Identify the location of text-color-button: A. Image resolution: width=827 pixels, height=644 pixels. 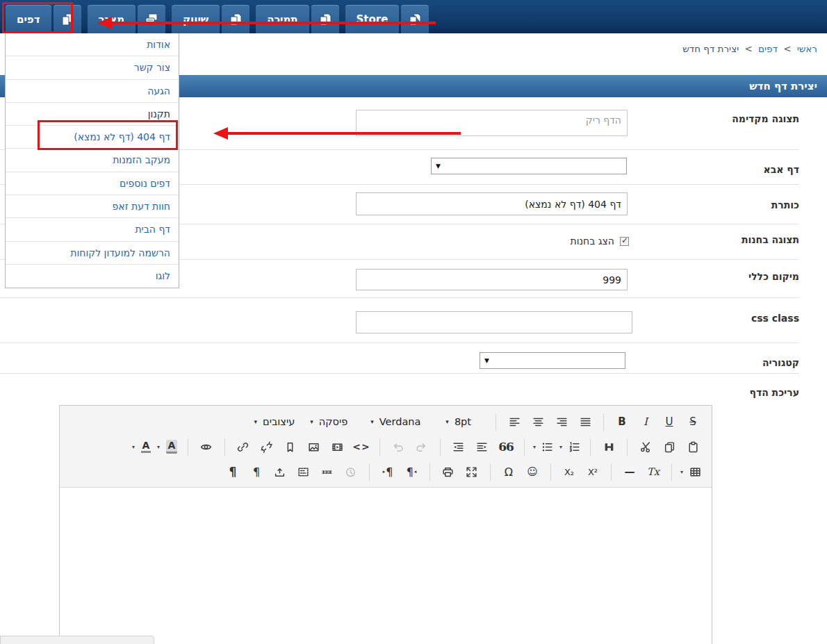
(146, 447).